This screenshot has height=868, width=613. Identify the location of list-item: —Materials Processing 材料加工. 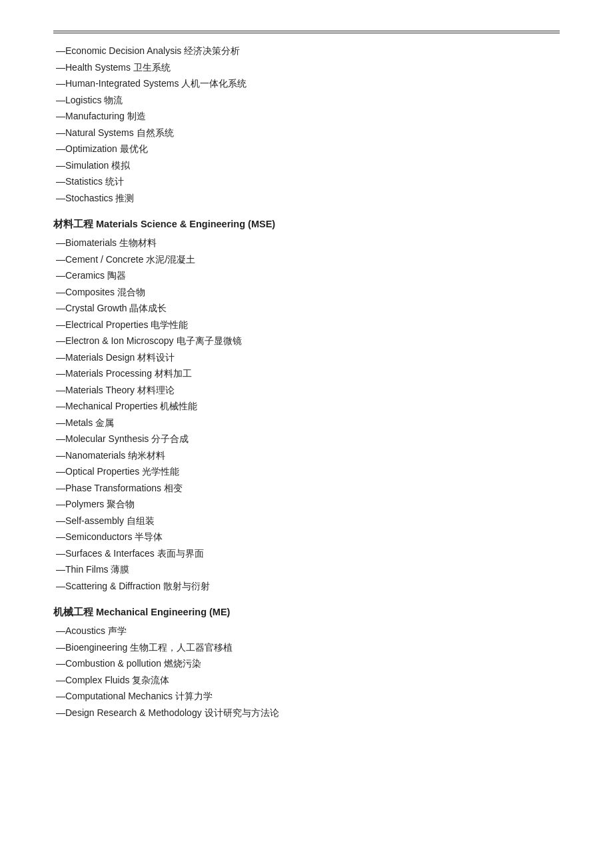
(306, 373).